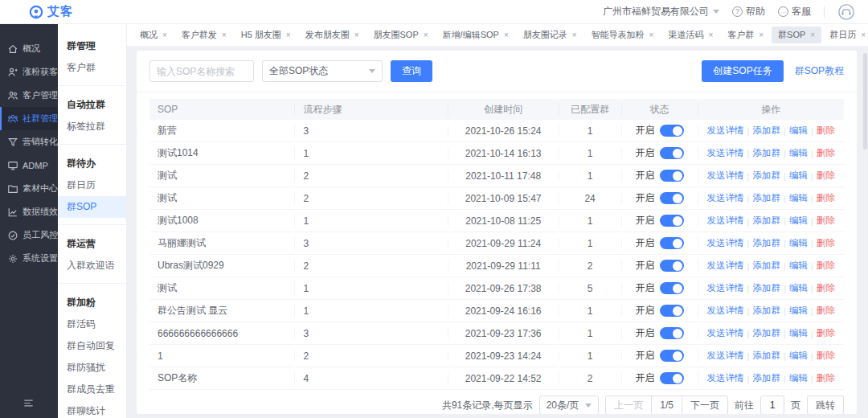  What do you see at coordinates (202, 71) in the screenshot?
I see `sop-search-input` at bounding box center [202, 71].